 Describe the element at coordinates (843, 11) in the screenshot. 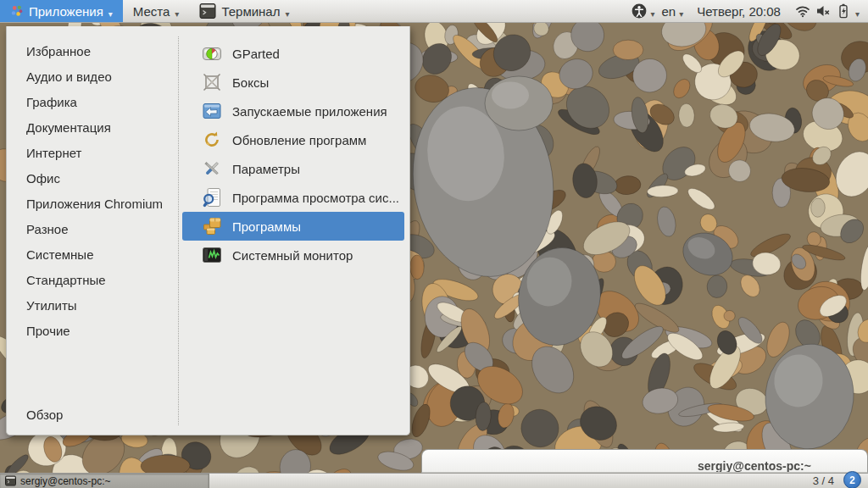

I see `battery-charging-icon` at that location.